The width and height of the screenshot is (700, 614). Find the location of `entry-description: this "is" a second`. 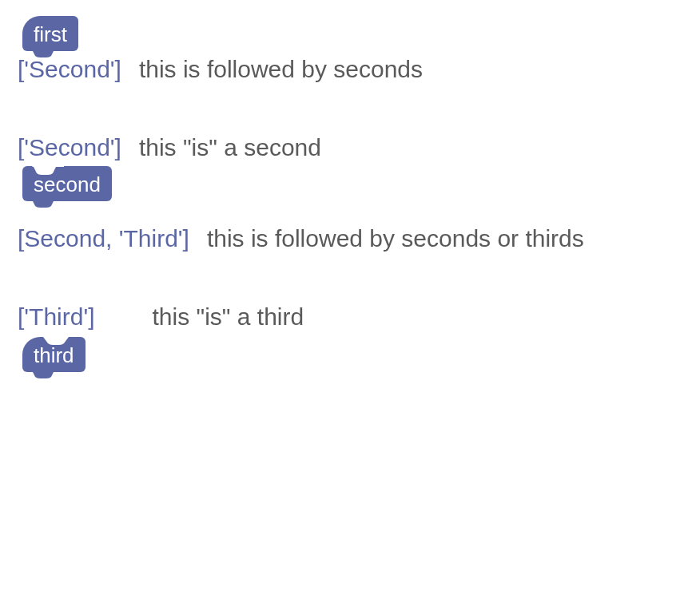

entry-description: this "is" a second is located at coordinates (411, 148).